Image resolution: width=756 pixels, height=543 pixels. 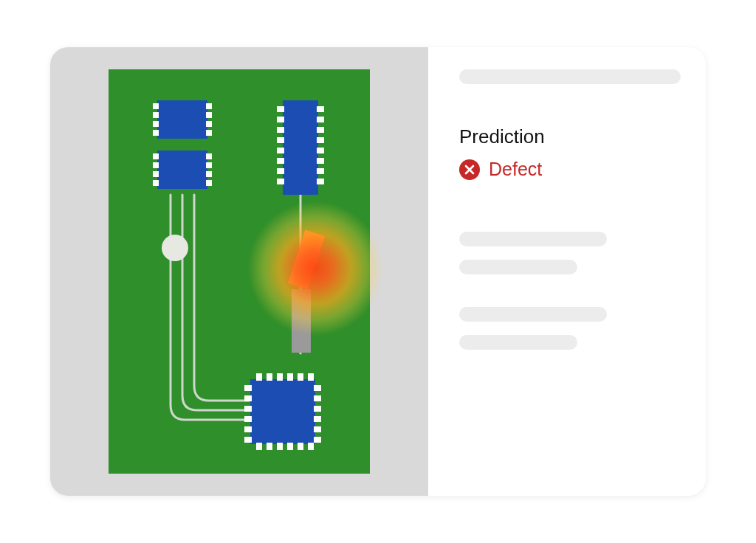 What do you see at coordinates (571, 137) in the screenshot?
I see `prediction-heading: Prediction` at bounding box center [571, 137].